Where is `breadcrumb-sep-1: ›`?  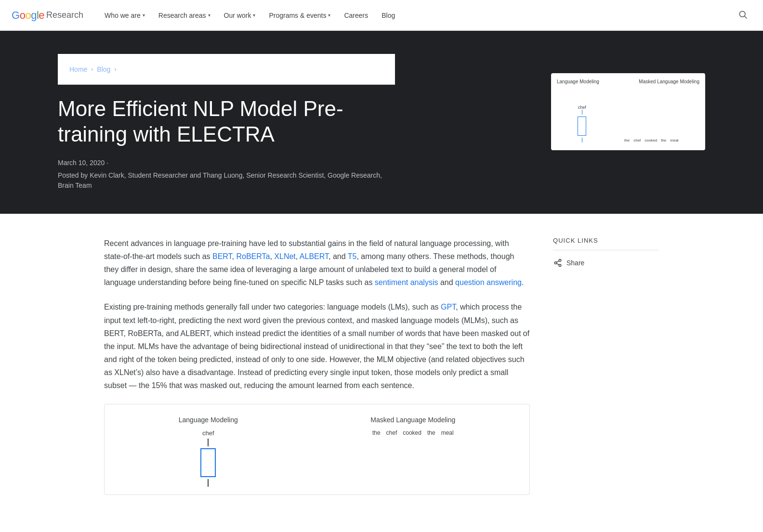
breadcrumb-sep-1: › is located at coordinates (92, 69).